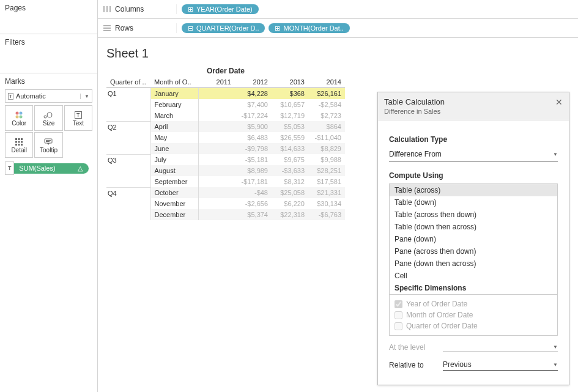 The image size is (578, 392). I want to click on sum-sales-pill: SUM(Sales) △, so click(51, 169).